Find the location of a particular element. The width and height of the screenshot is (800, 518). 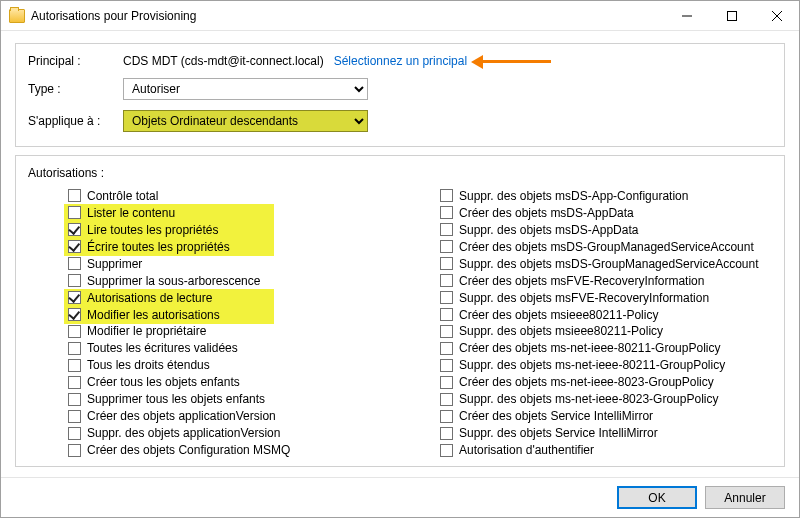

permission-row: Toutes les écritures validées is located at coordinates (234, 348).